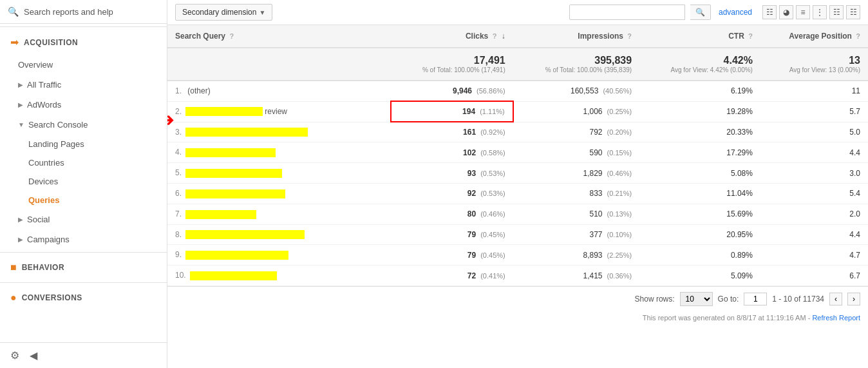  What do you see at coordinates (814, 132) in the screenshot?
I see `avg-position-cell: 5.0` at bounding box center [814, 132].